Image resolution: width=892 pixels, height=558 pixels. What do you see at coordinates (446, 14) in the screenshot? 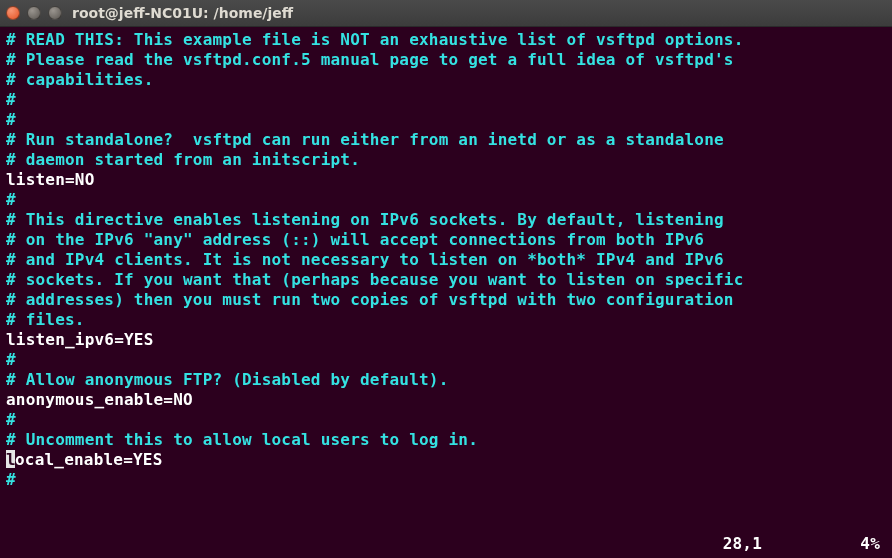
I see `window-titlebar: root@jeff-NC01U: /home/jeff` at bounding box center [446, 14].